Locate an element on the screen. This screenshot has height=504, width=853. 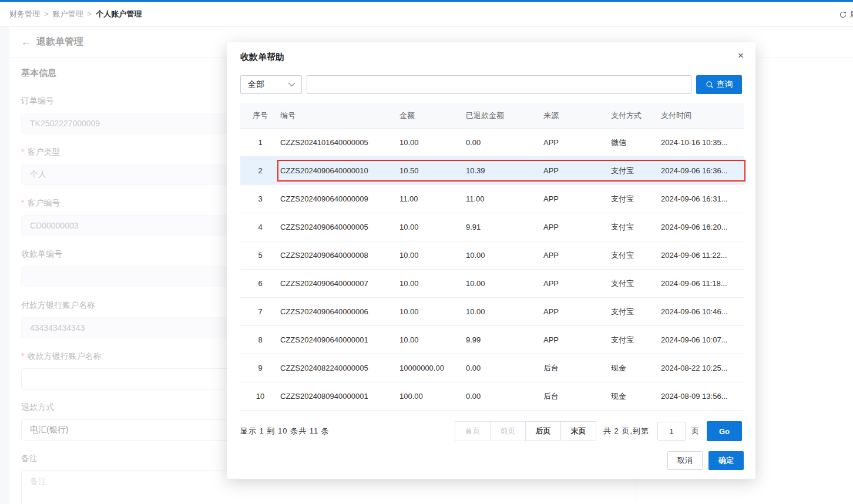
filter-select-value: 全部 is located at coordinates (268, 85).